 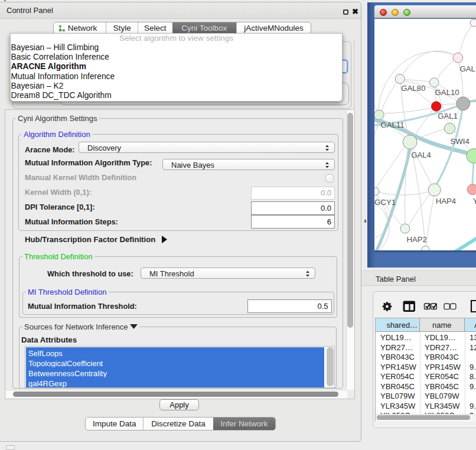 I want to click on svg-text: HAP4, so click(x=446, y=201).